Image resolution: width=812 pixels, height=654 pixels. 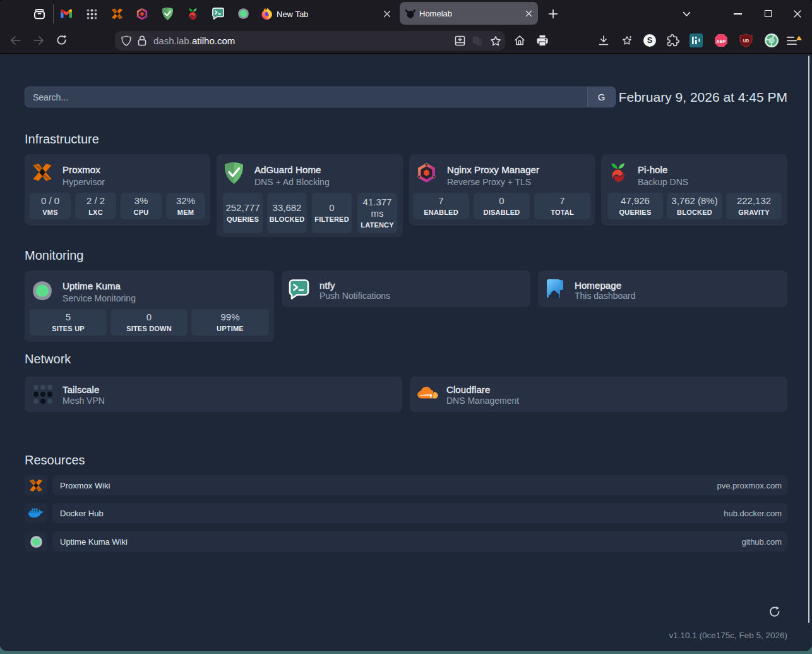 I want to click on svg-text: UD, so click(x=746, y=40).